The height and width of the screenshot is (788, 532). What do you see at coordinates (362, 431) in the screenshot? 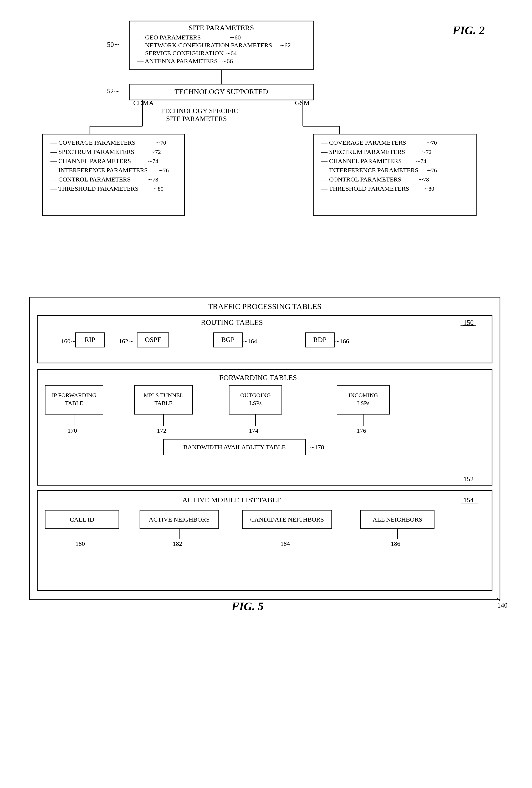
I see `svg-text: 176` at bounding box center [362, 431].